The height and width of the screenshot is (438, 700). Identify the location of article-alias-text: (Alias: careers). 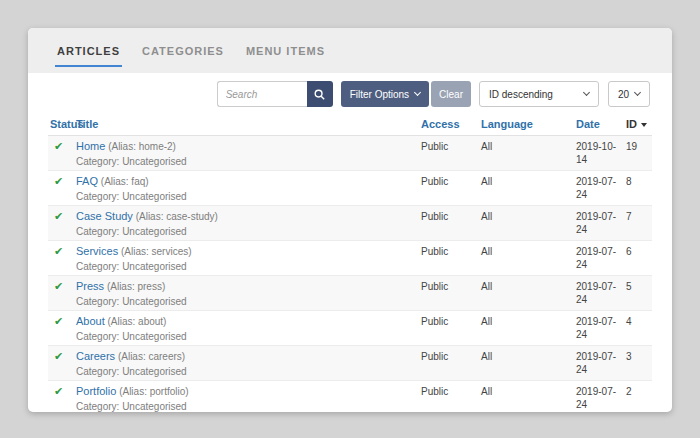
(152, 356).